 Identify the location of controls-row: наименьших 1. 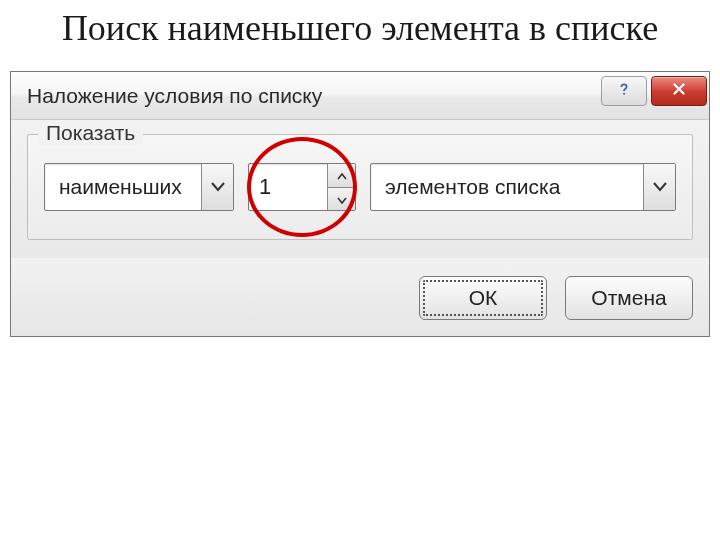
(360, 187).